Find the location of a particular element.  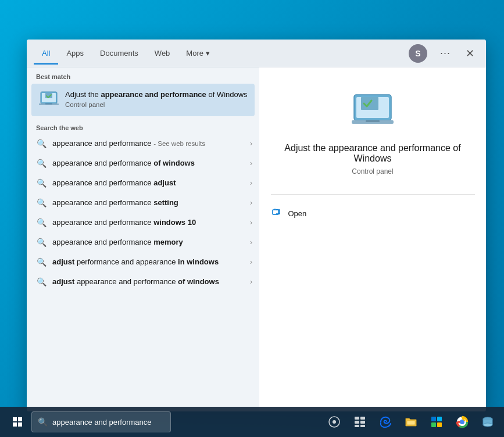

result-title: Adjust the appearance and performance of… is located at coordinates (373, 153).